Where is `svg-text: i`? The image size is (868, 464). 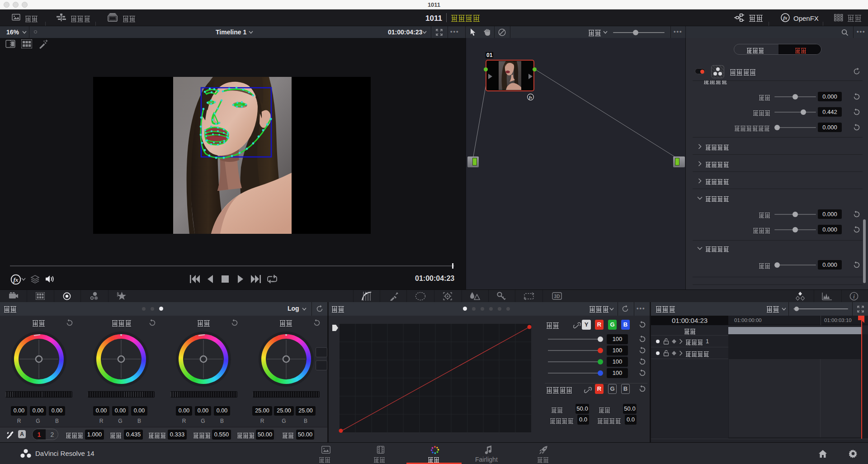
svg-text: i is located at coordinates (854, 297).